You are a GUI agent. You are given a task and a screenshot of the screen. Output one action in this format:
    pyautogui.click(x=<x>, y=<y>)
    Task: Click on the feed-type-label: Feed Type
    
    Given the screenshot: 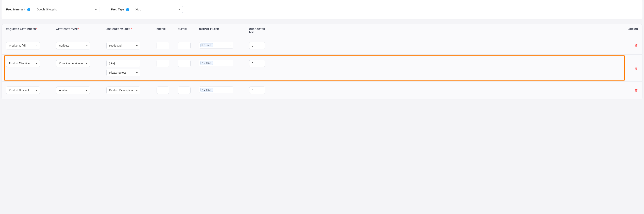 What is the action you would take?
    pyautogui.click(x=118, y=10)
    